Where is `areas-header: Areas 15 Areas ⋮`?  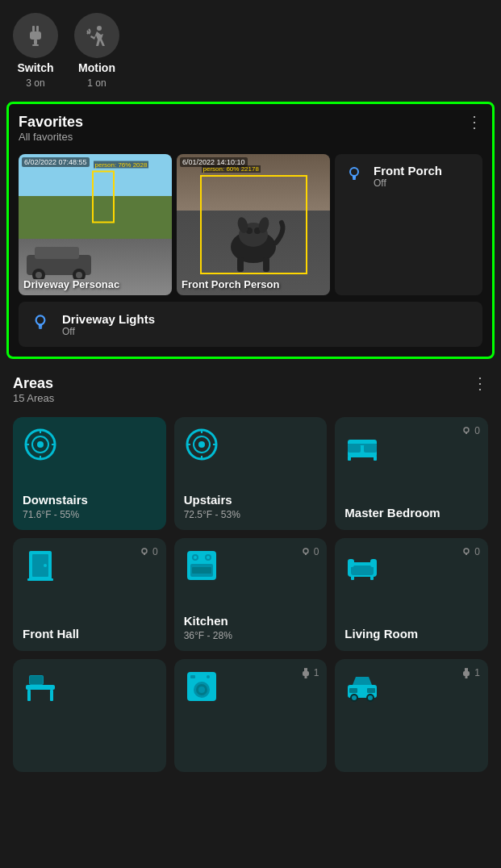 areas-header: Areas 15 Areas ⋮ is located at coordinates (250, 394).